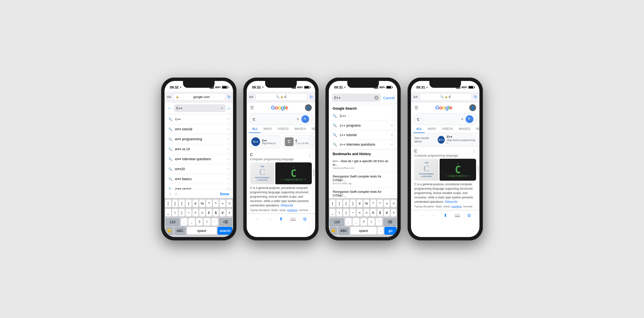 This screenshot has height=318, width=644. I want to click on bookmark-1-3: Reorganize Swift compiler tests for C/Ob…, so click(363, 180).